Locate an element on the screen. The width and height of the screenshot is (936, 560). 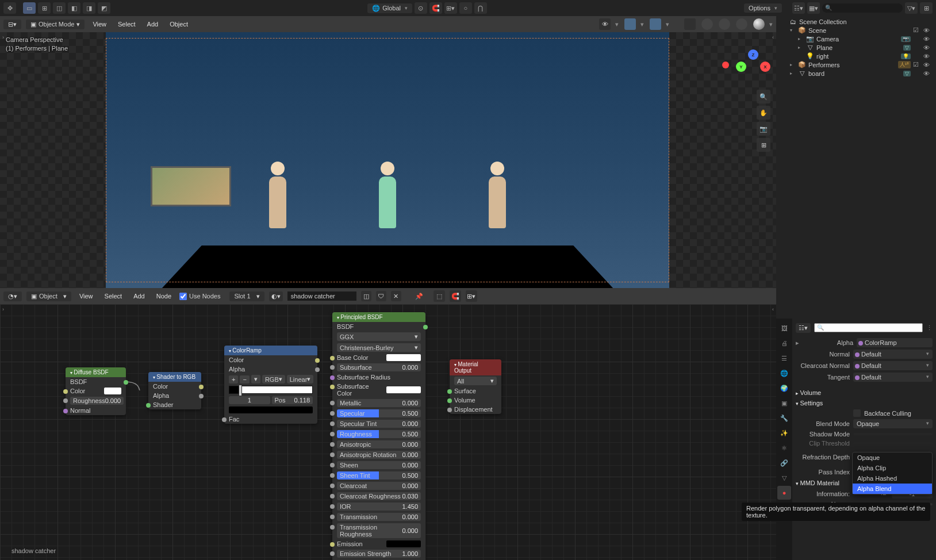
view-menu: View is located at coordinates (99, 24).